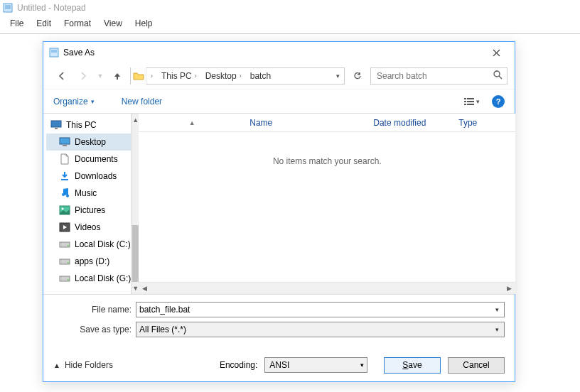 The width and height of the screenshot is (580, 392). I want to click on tree-item-pictures: Pictures, so click(88, 210).